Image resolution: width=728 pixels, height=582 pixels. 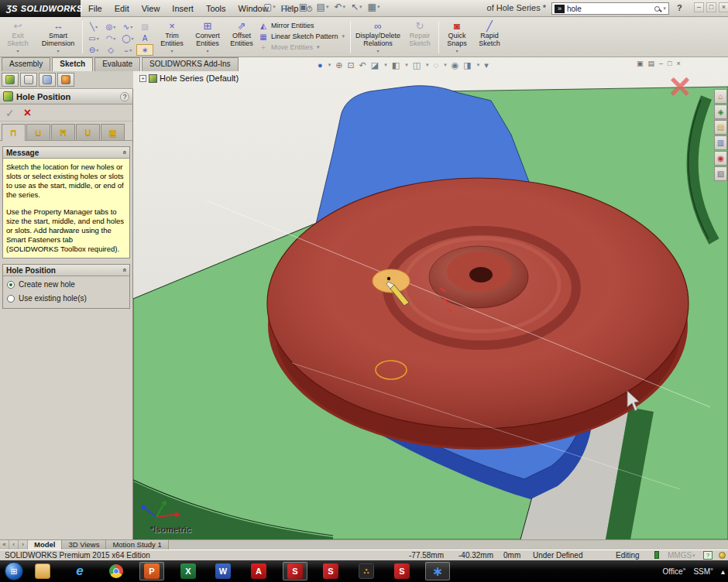 What do you see at coordinates (652, 63) in the screenshot?
I see `pane-view-icon: ▤` at bounding box center [652, 63].